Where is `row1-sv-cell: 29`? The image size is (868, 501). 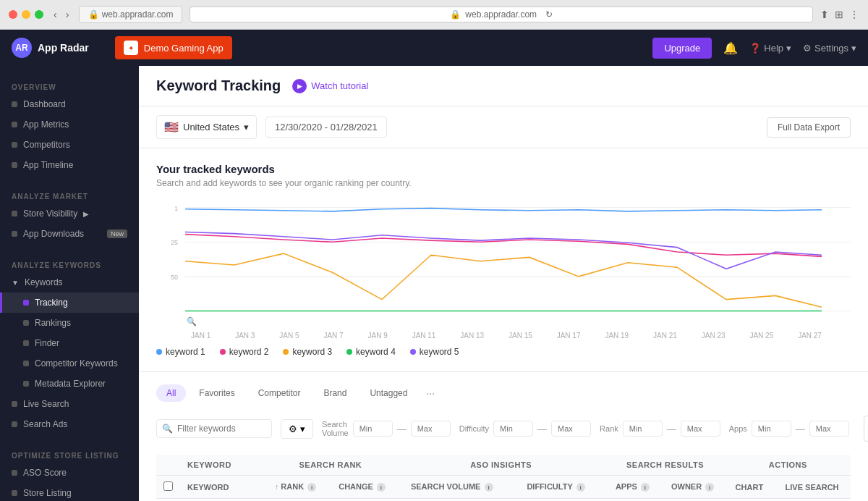 row1-sv-cell: 29 is located at coordinates (452, 500).